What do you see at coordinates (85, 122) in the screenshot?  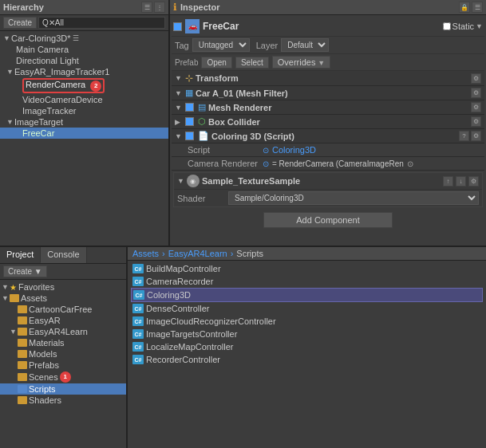 I see `tree-item-imagetarget: ▼ ImageTarget` at bounding box center [85, 122].